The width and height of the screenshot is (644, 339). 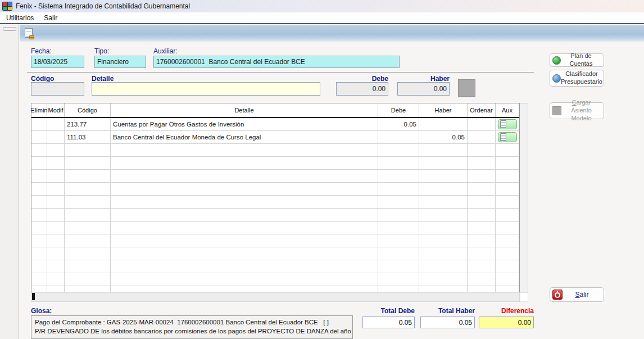 What do you see at coordinates (57, 89) in the screenshot?
I see `codigo-input` at bounding box center [57, 89].